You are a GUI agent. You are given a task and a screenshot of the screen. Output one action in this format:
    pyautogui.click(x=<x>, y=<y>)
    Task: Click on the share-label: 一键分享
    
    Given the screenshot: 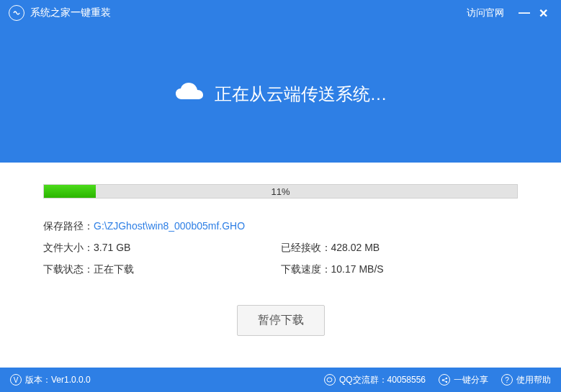 What is the action you would take?
    pyautogui.click(x=471, y=380)
    